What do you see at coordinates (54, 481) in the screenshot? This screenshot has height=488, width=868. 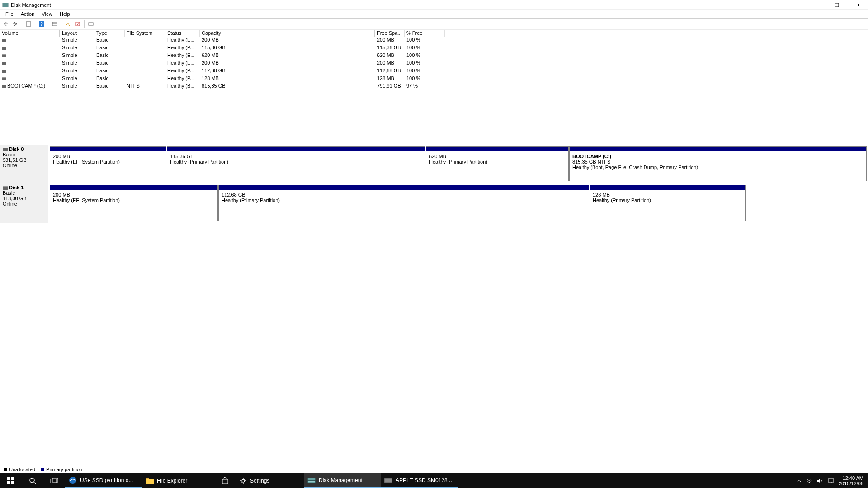 I see `taskview-button` at bounding box center [54, 481].